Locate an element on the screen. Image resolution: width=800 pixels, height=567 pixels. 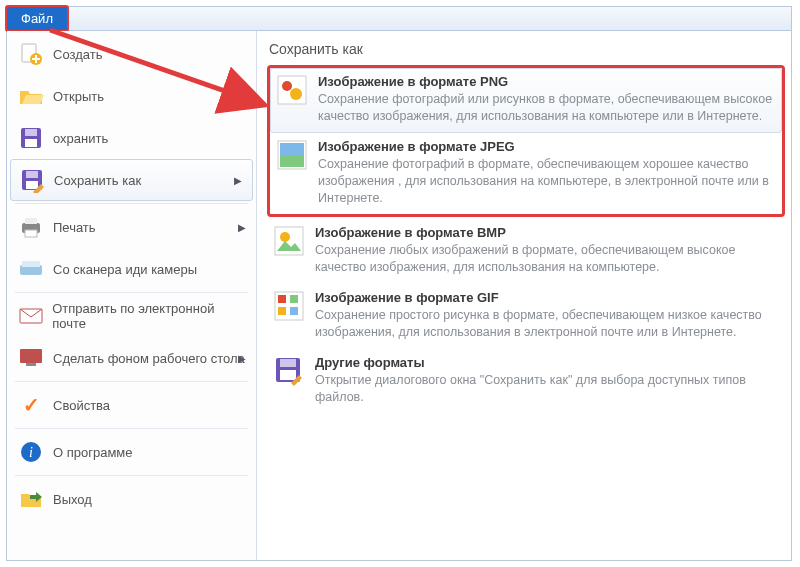
tab-file: Файл is located at coordinates (37, 18).